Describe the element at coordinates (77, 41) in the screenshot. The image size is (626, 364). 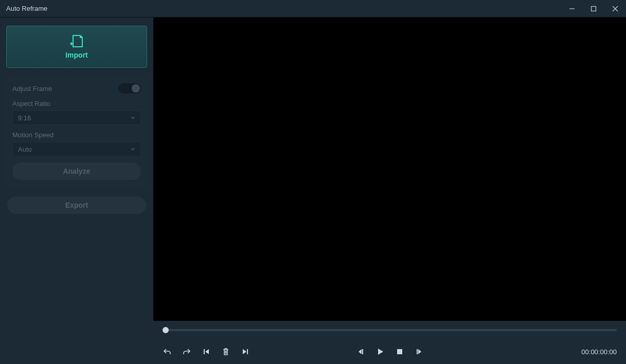
I see `import-file-icon` at that location.